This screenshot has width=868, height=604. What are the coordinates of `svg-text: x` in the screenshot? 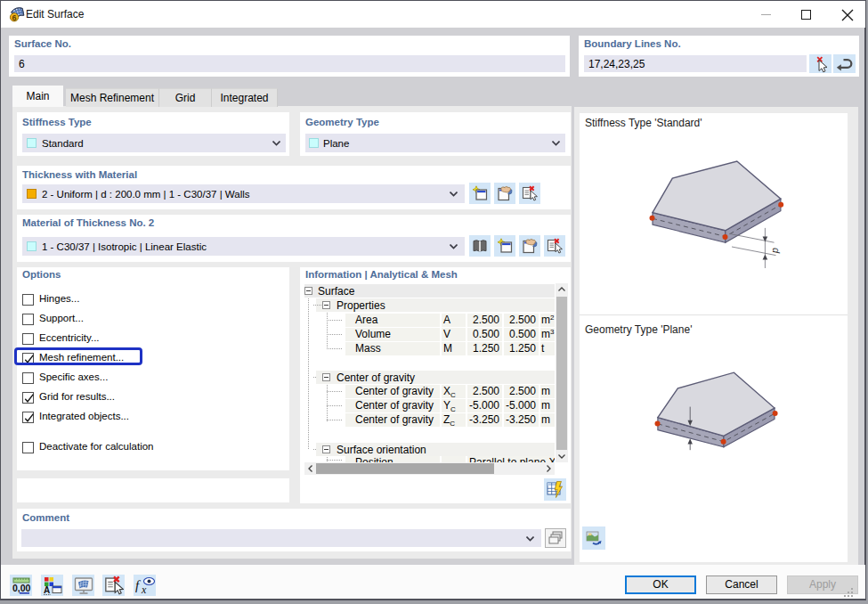 It's located at (144, 590).